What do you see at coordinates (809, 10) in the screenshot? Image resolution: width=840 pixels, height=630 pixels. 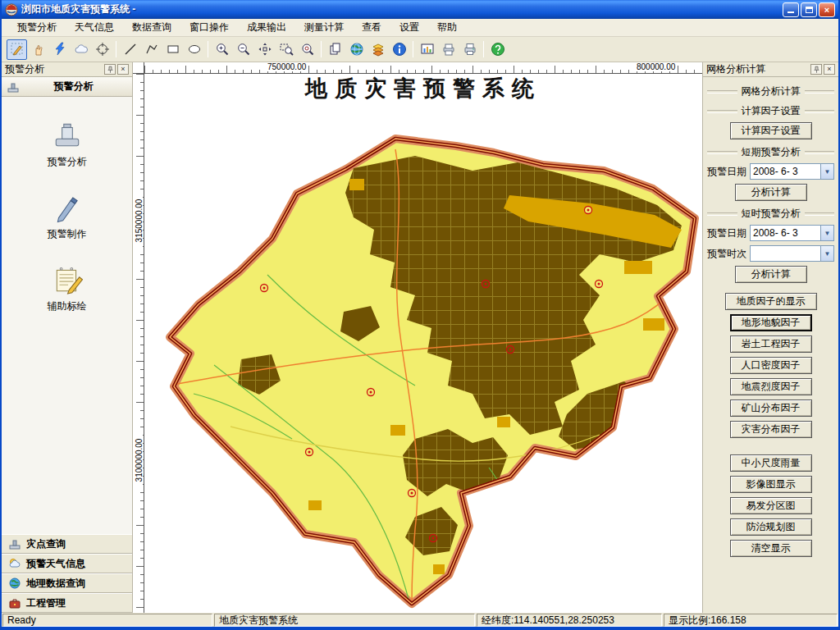 I see `maximize-icon` at bounding box center [809, 10].